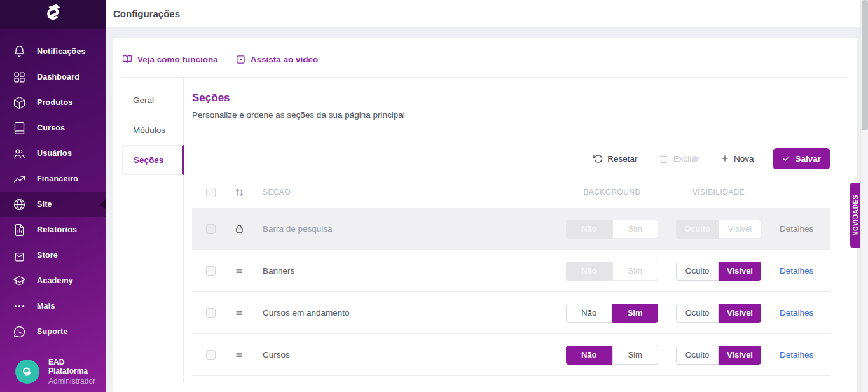 This screenshot has width=868, height=392. What do you see at coordinates (855, 215) in the screenshot?
I see `novidades-tab: NOVIDADES` at bounding box center [855, 215].